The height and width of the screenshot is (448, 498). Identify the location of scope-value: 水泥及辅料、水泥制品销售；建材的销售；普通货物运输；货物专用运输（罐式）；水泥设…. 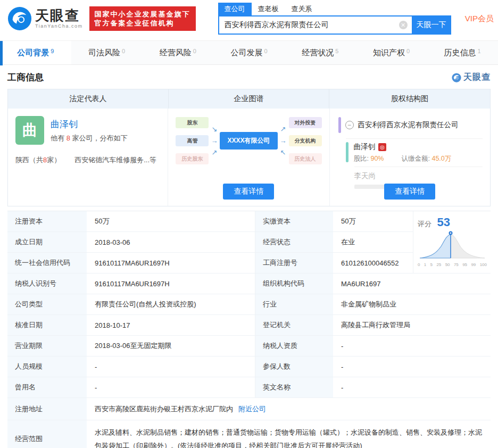
(289, 434).